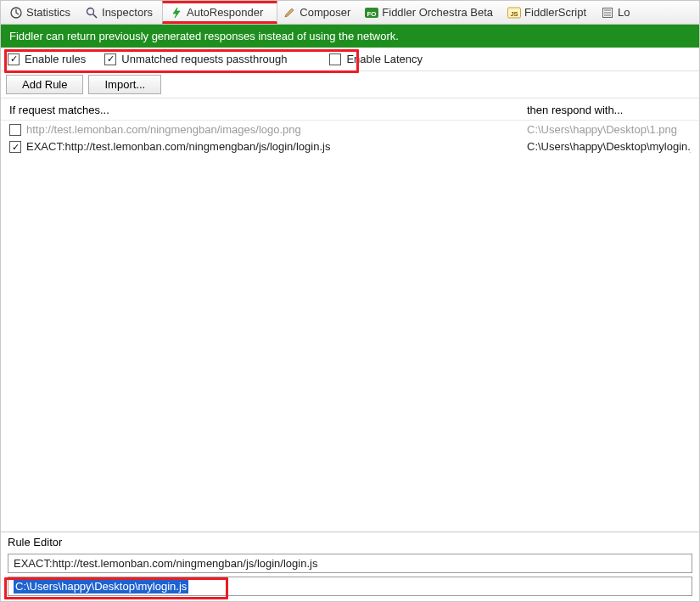 The width and height of the screenshot is (700, 602). I want to click on rule-editor-title: Rule Editor, so click(350, 542).